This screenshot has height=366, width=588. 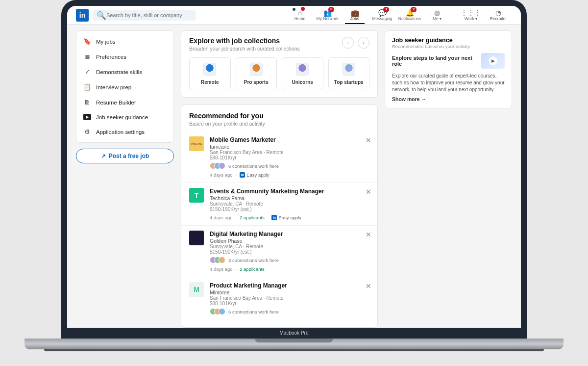 What do you see at coordinates (119, 72) in the screenshot?
I see `sidebar-item-label: Demonstrate skills` at bounding box center [119, 72].